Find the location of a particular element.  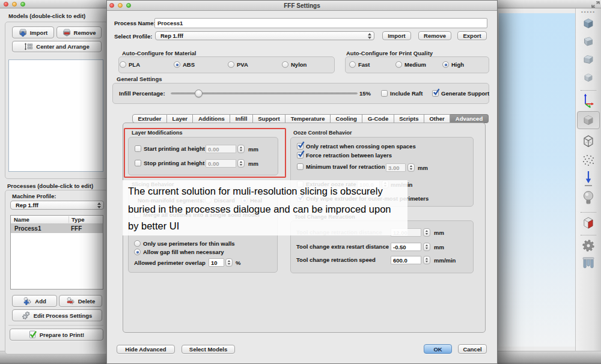

overlap-input: 10 is located at coordinates (216, 262).